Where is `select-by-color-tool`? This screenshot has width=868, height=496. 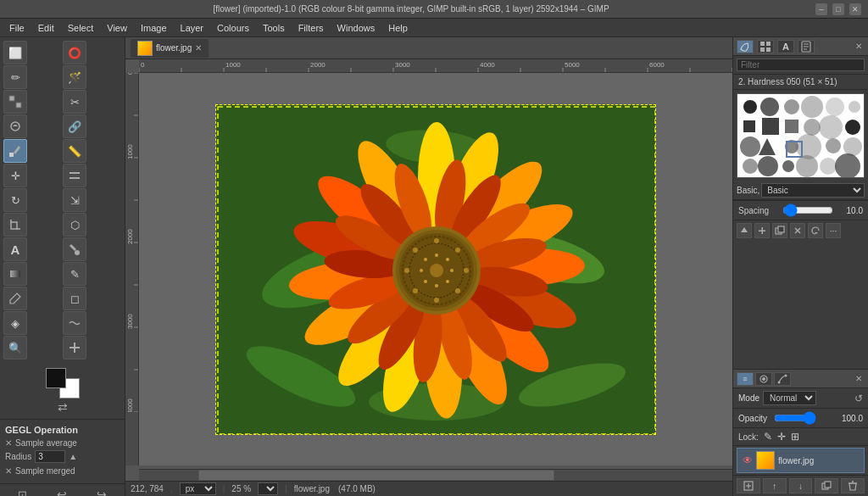
select-by-color-tool is located at coordinates (15, 102).